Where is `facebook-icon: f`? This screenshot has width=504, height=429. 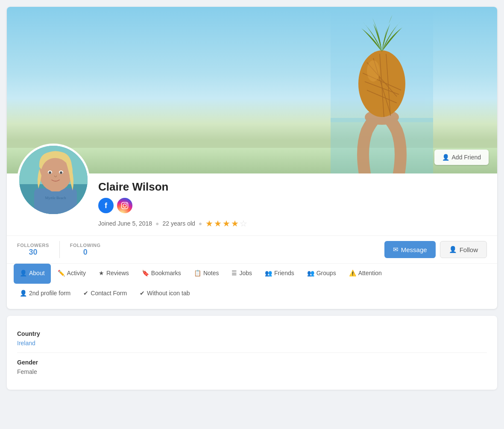 facebook-icon: f is located at coordinates (106, 206).